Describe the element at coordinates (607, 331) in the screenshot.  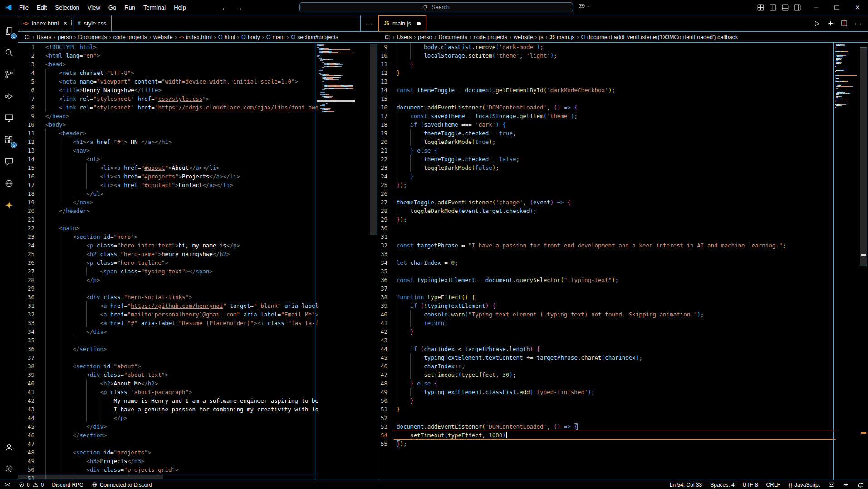
I see `code-line: 42 }` at that location.